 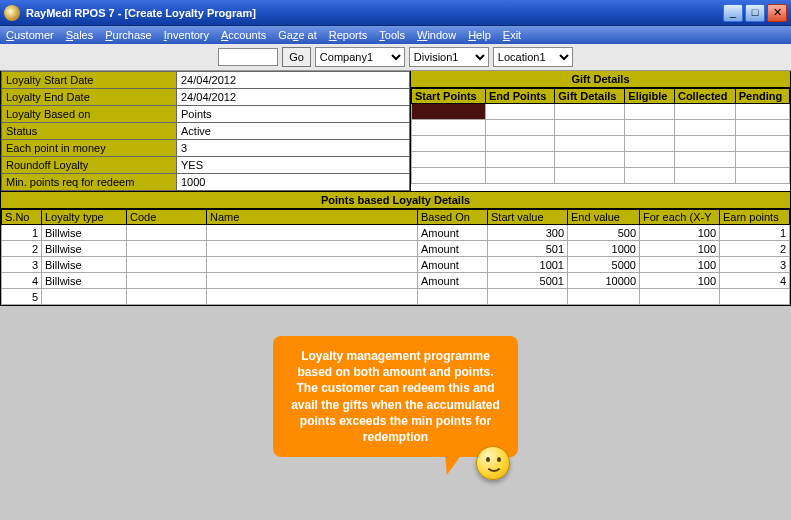 I want to click on company-select: Company1, so click(x=360, y=57).